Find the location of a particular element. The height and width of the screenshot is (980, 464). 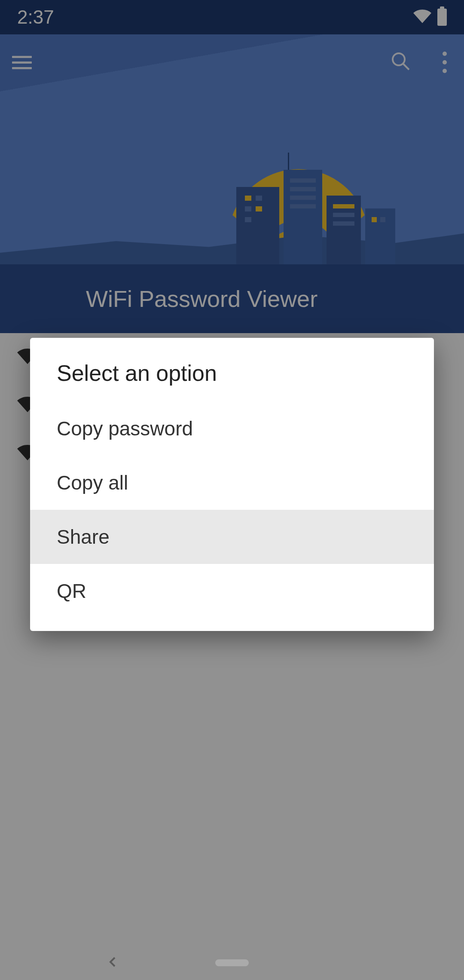

option-qr: QR is located at coordinates (232, 591).